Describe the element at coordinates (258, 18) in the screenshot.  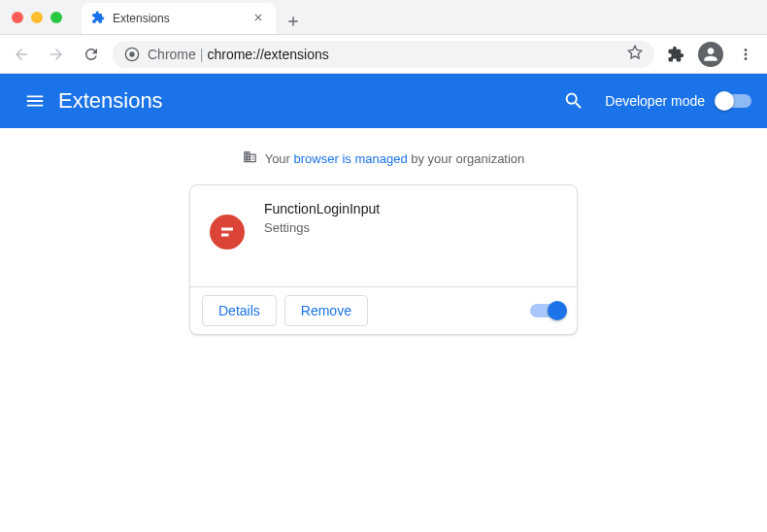
I see `tab-close-button` at that location.